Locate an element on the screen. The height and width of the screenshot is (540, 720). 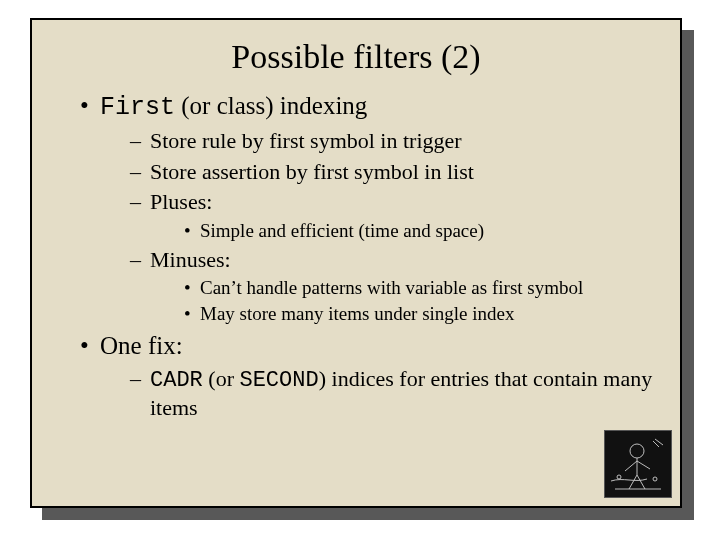
text-first-rest: (or class) indexing is located at coordinates (271, 106).